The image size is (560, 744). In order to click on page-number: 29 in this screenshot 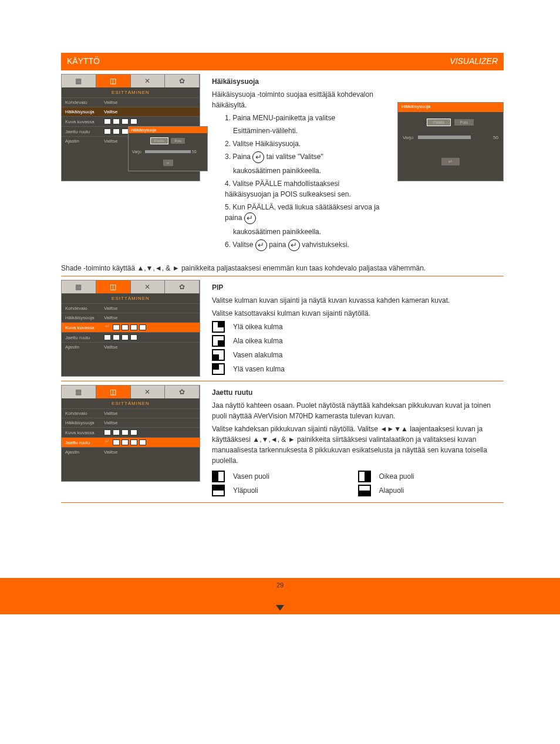, I will do `click(280, 585)`.